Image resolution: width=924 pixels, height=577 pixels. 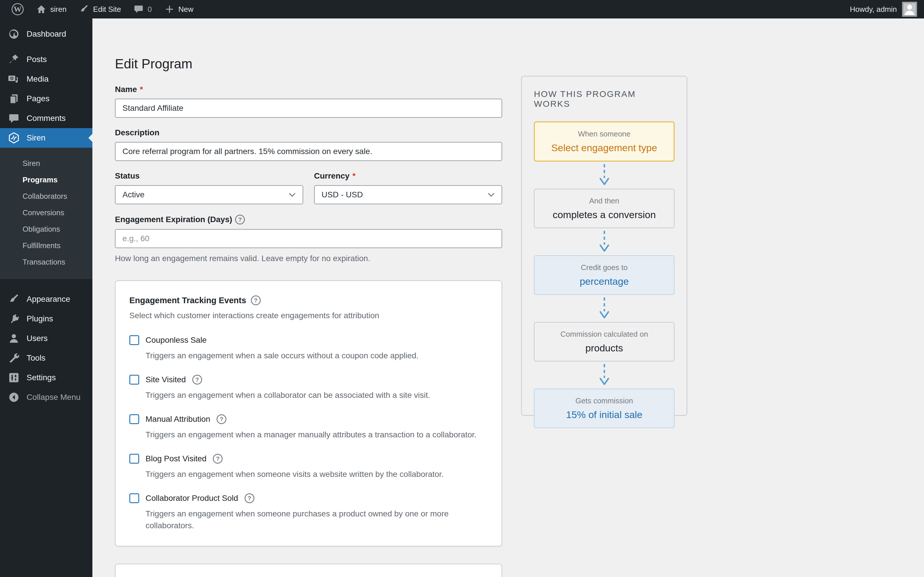 I want to click on sidebar-item-media: Media, so click(x=46, y=79).